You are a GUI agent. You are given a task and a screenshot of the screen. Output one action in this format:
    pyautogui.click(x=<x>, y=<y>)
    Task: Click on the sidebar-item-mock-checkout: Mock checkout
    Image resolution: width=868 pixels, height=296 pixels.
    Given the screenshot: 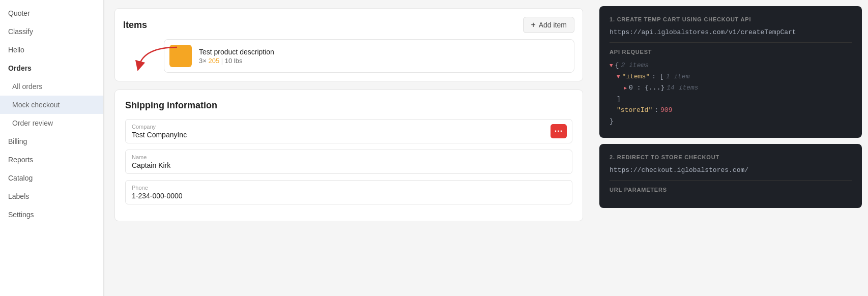 What is the action you would take?
    pyautogui.click(x=52, y=105)
    